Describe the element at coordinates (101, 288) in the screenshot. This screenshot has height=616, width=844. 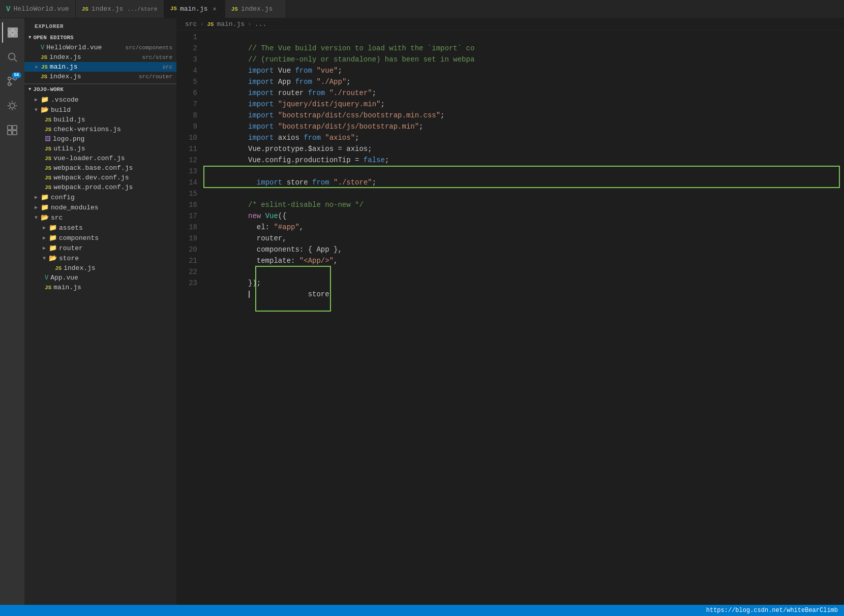
I see `file-main-js: JS main.js` at that location.